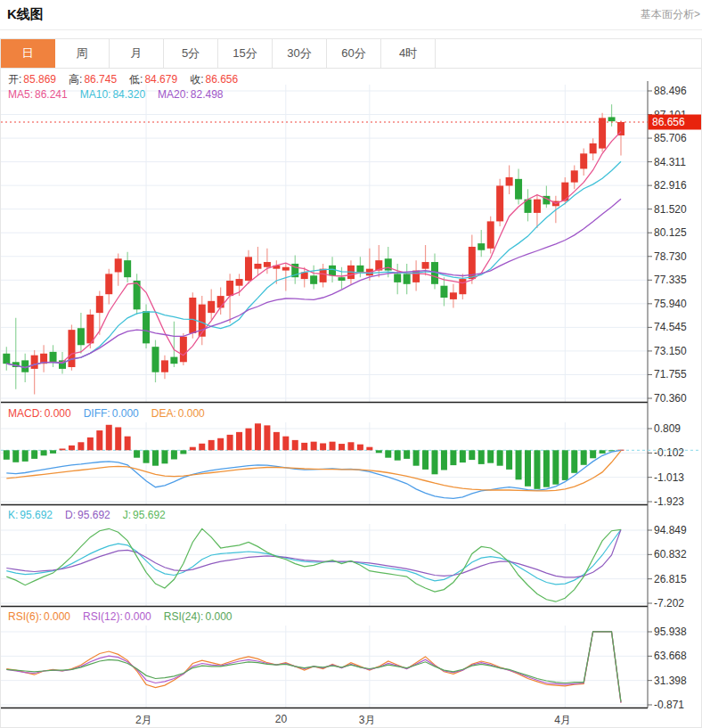  Describe the element at coordinates (670, 304) in the screenshot. I see `y-axis-label: 75.940` at that location.